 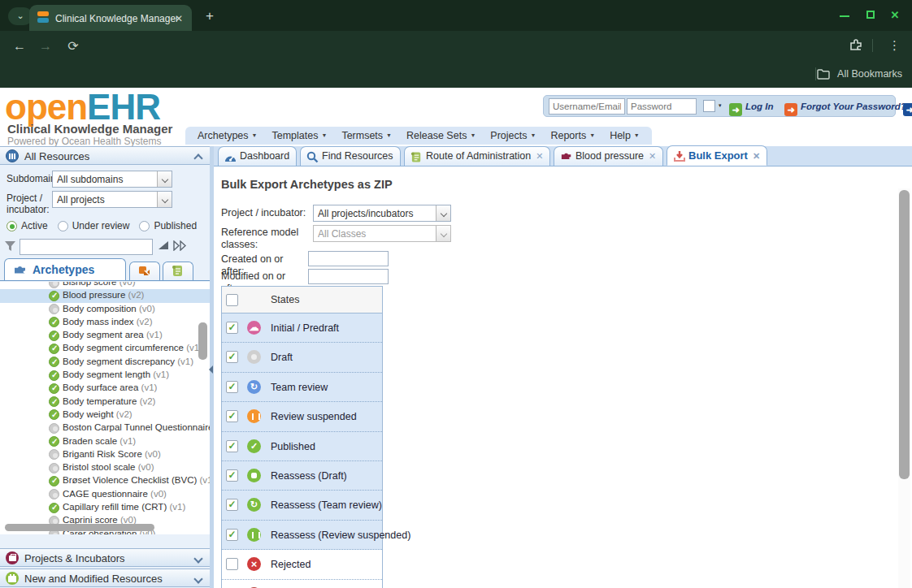 What do you see at coordinates (203, 341) in the screenshot?
I see `tree-vertical-scrollbar` at bounding box center [203, 341].